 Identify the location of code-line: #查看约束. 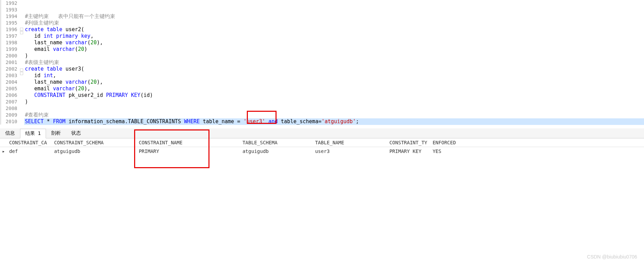
(334, 115).